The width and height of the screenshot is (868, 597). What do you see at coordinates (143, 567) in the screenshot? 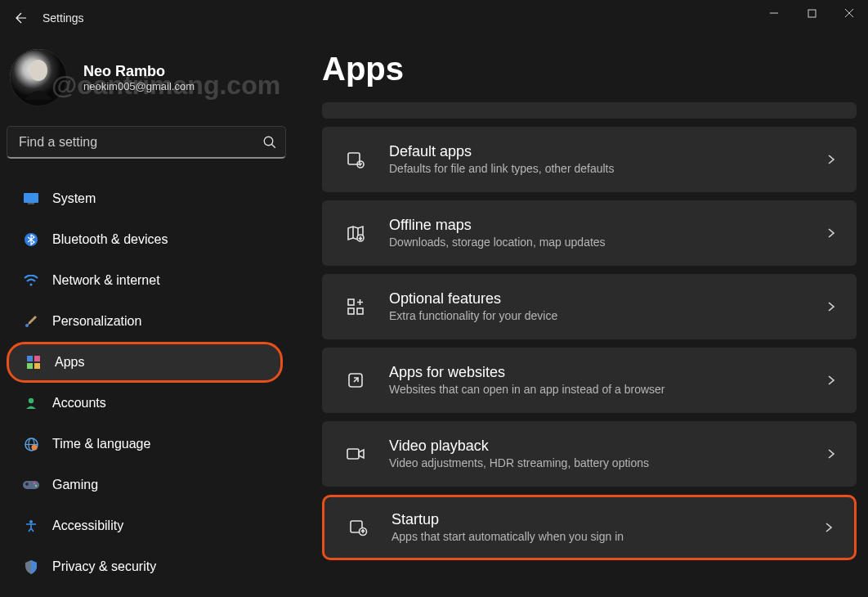
I see `sidebar-item-privacy: Privacy & security` at bounding box center [143, 567].